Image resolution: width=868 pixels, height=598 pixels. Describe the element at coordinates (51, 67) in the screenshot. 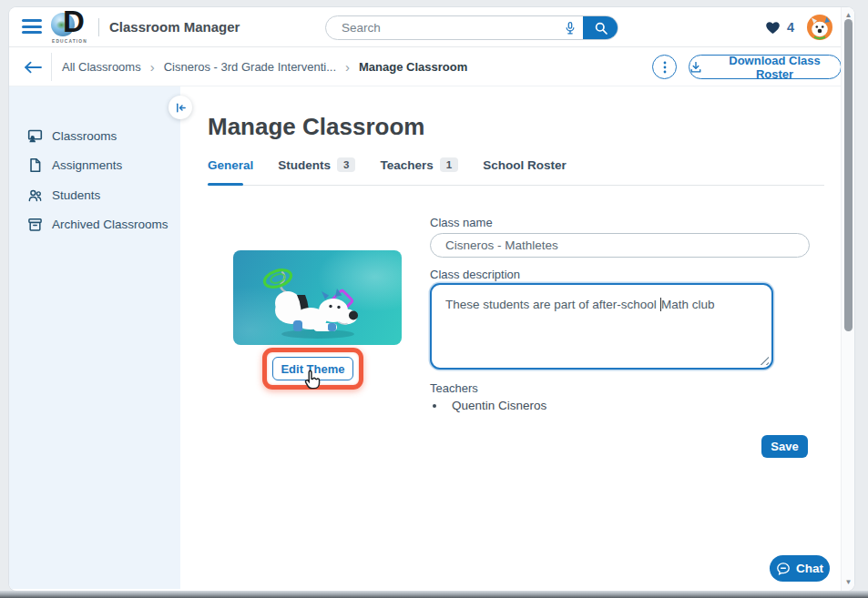

I see `breadcrumb-divider` at that location.